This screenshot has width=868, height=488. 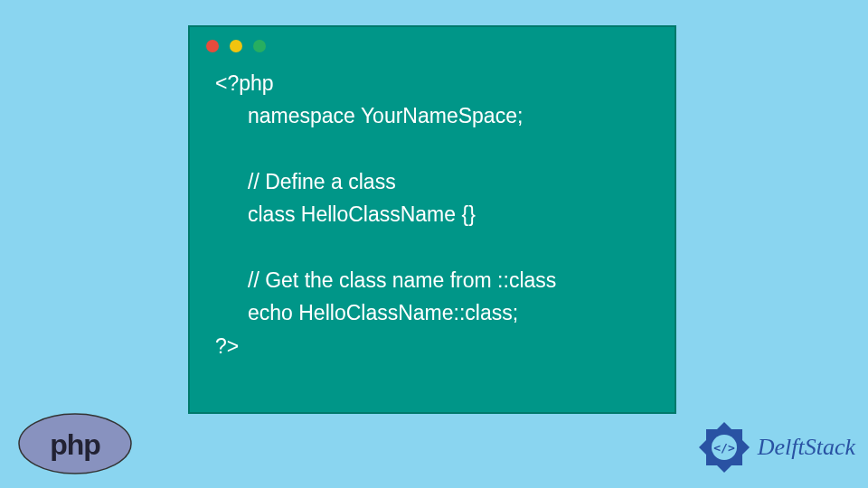 What do you see at coordinates (432, 182) in the screenshot?
I see `code-line: // Define a class` at bounding box center [432, 182].